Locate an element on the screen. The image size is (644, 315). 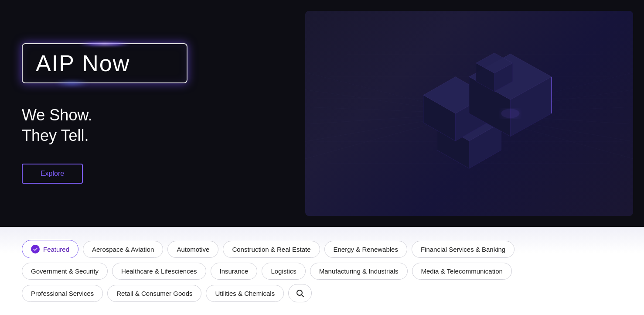
filter-label-featured: Featured is located at coordinates (56, 250).